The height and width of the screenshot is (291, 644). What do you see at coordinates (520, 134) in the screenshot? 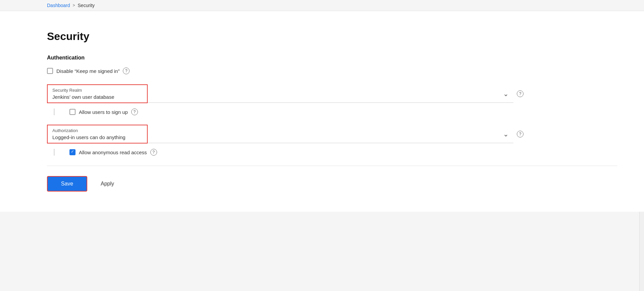
I see `authorization-help: ?` at bounding box center [520, 134].